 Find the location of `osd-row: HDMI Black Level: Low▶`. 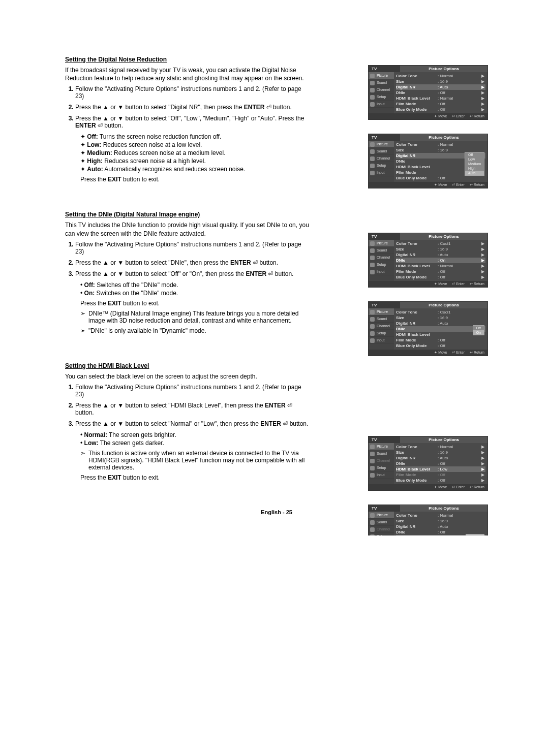

osd-row: HDMI Black Level: Low▶ is located at coordinates (441, 469).